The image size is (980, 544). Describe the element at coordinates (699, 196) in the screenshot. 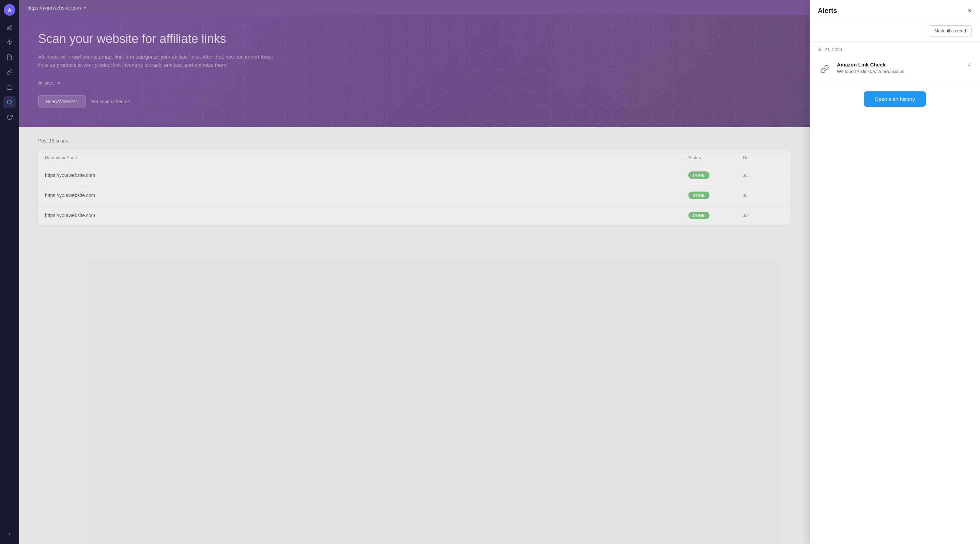

I see `row-status-2: DONE` at that location.